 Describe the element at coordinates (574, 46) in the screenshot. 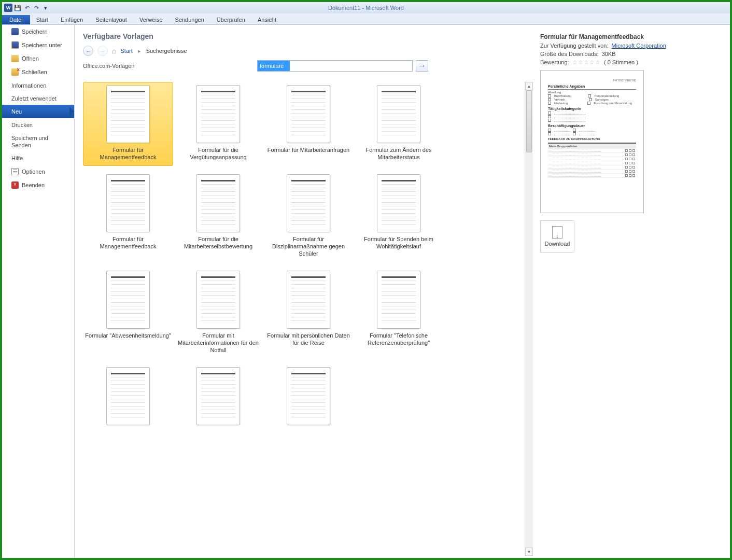

I see `provided-label: Zur Verfügung gestellt von:` at that location.